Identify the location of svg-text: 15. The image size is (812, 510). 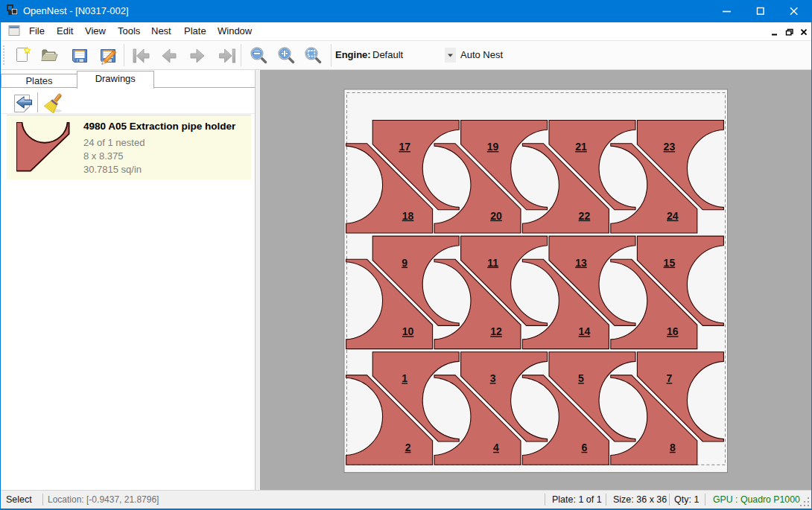
(670, 263).